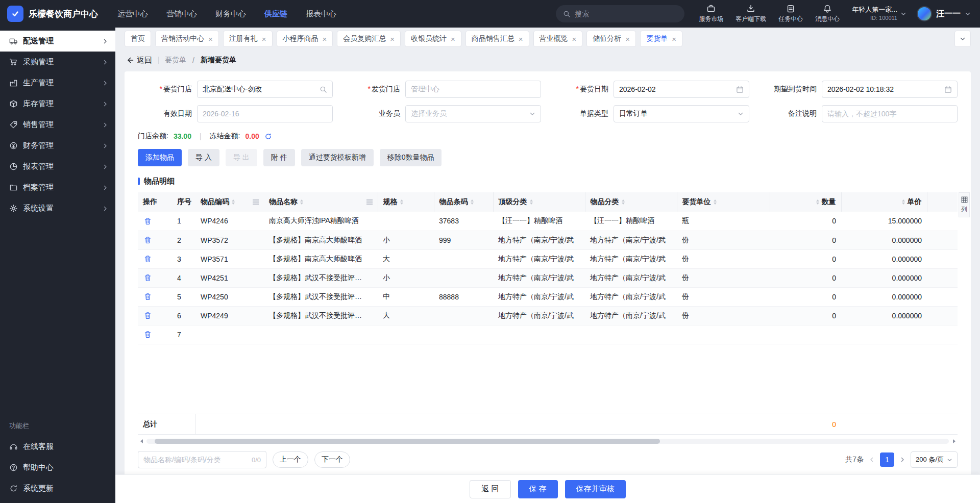 Image resolution: width=980 pixels, height=503 pixels. What do you see at coordinates (887, 460) in the screenshot?
I see `page-number-button: 1` at bounding box center [887, 460].